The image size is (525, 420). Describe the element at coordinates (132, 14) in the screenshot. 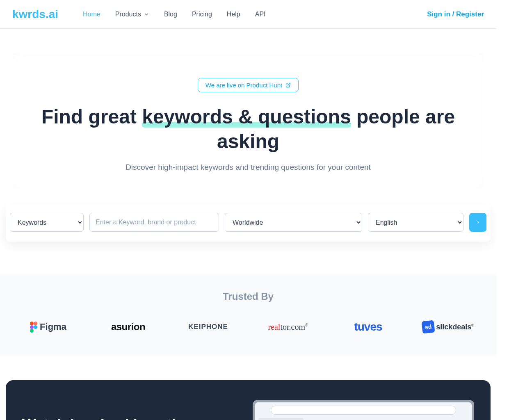

I see `nav-products: Products` at that location.